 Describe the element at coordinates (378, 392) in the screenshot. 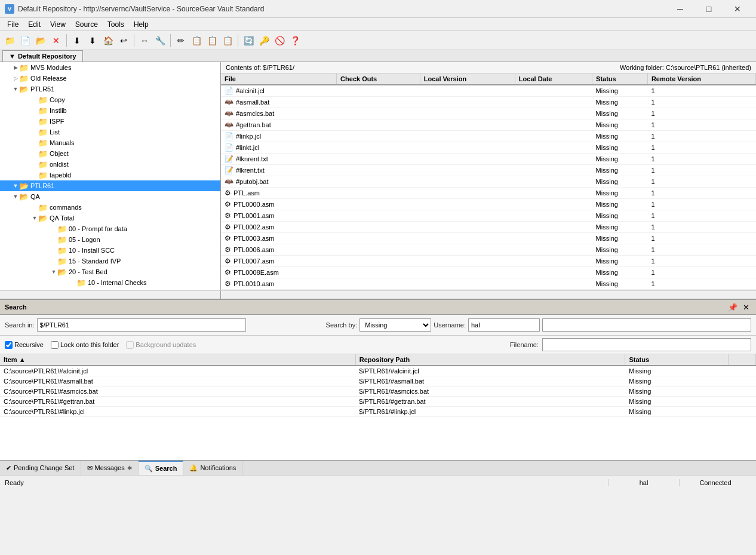

I see `list-item: C:\source\PTLR61\#asmcics.bat $/PTLR61/#…` at that location.